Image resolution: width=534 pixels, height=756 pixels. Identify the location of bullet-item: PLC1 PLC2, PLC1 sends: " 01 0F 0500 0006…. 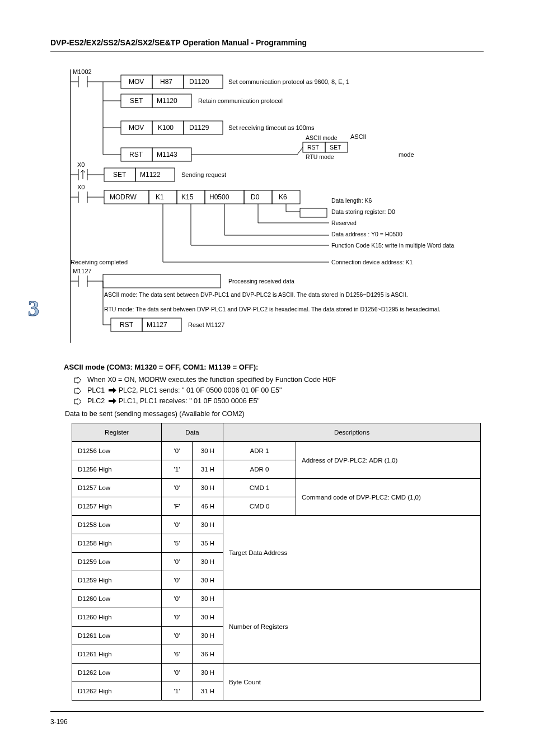
(279, 391).